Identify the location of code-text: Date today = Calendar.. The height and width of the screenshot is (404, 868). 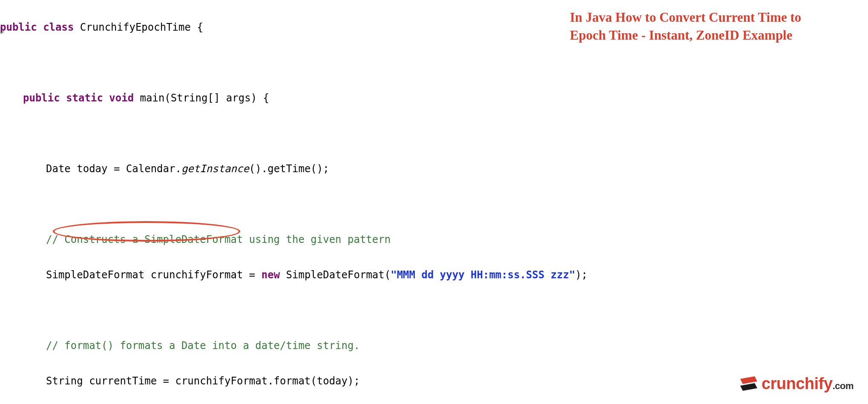
(114, 169).